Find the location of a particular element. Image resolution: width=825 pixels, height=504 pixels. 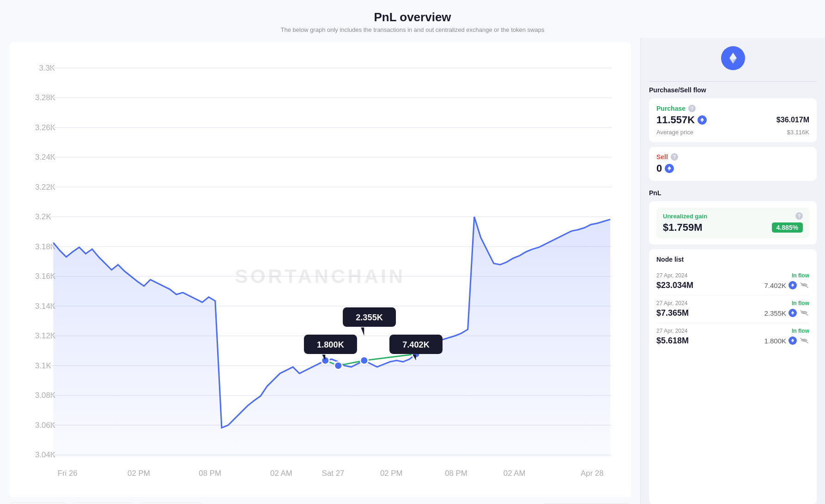

svg-text: SORTANCHAIN is located at coordinates (320, 276).